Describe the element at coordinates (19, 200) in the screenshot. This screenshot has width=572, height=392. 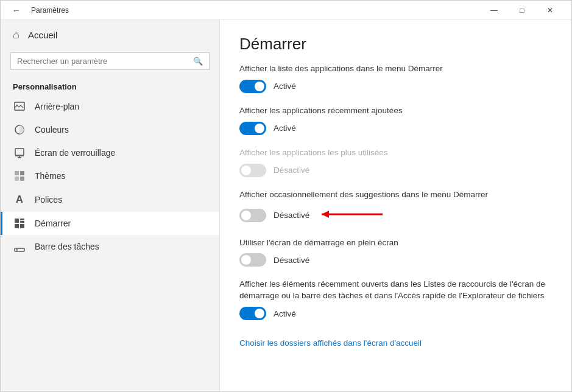
I see `polices-icon: A` at that location.